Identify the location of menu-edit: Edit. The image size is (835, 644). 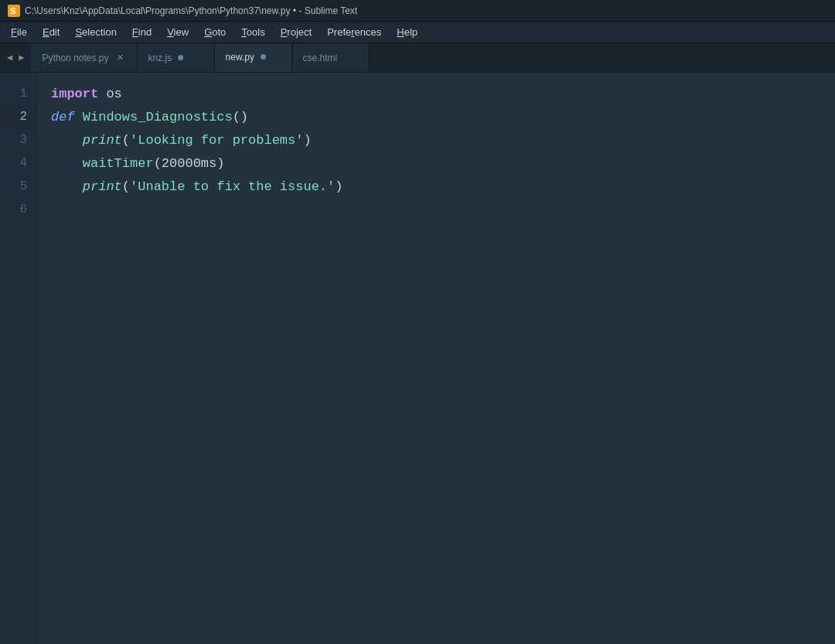
(51, 32).